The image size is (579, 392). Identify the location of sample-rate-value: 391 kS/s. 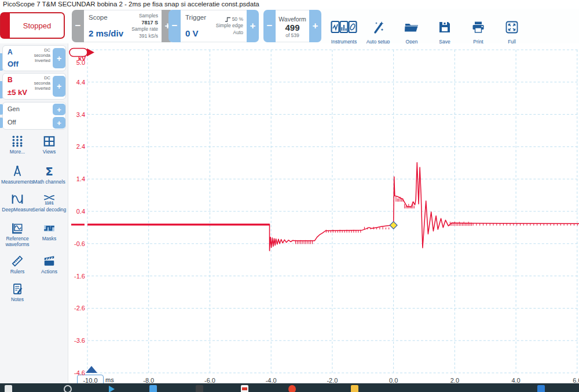
(148, 36).